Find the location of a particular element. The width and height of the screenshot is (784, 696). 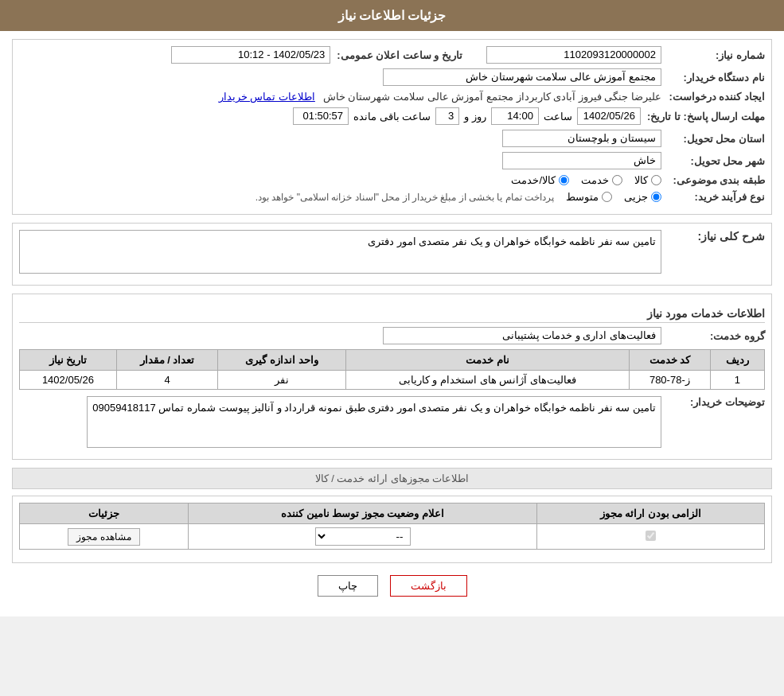

service-group-label: گروه خدمت: is located at coordinates (713, 336).